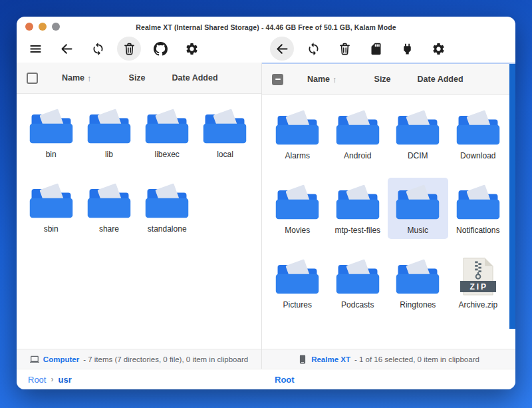  What do you see at coordinates (266, 25) in the screenshot?
I see `title-bar: Realme XT (Internal Shared Storage) - 44…` at bounding box center [266, 25].